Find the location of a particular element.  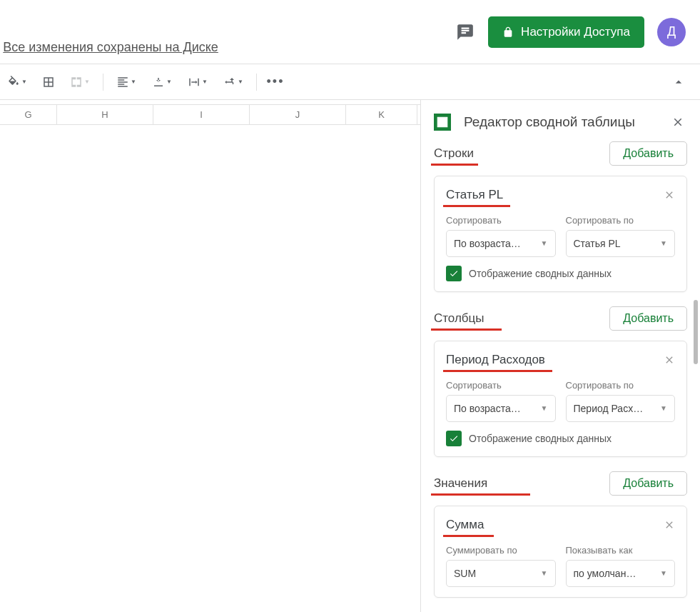

col-header: K is located at coordinates (382, 114).